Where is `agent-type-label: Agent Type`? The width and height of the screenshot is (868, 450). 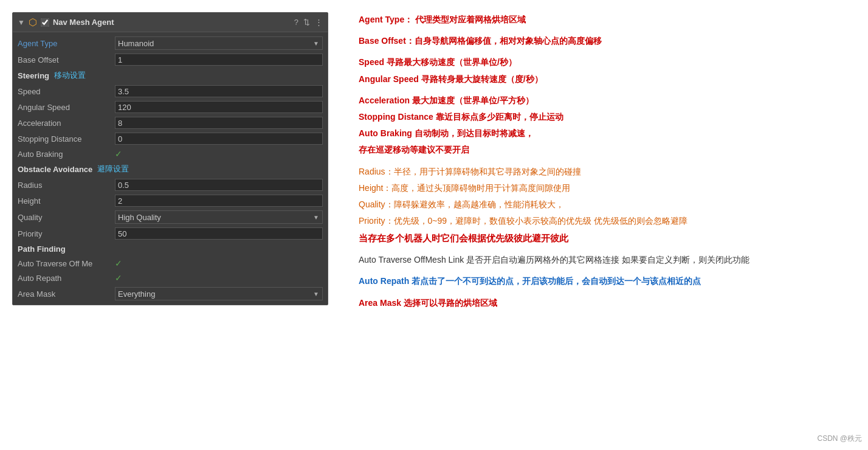 agent-type-label: Agent Type is located at coordinates (66, 44).